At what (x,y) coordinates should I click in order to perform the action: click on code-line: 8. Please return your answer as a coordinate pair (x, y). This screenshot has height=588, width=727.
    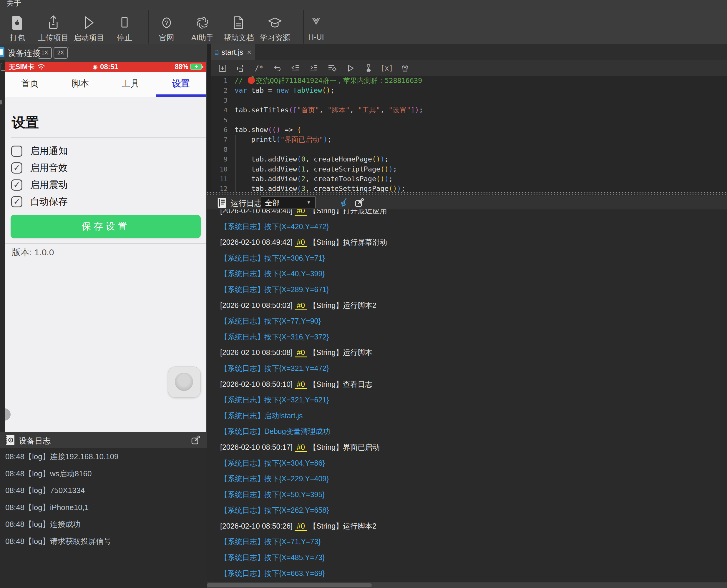
    Looking at the image, I should click on (469, 150).